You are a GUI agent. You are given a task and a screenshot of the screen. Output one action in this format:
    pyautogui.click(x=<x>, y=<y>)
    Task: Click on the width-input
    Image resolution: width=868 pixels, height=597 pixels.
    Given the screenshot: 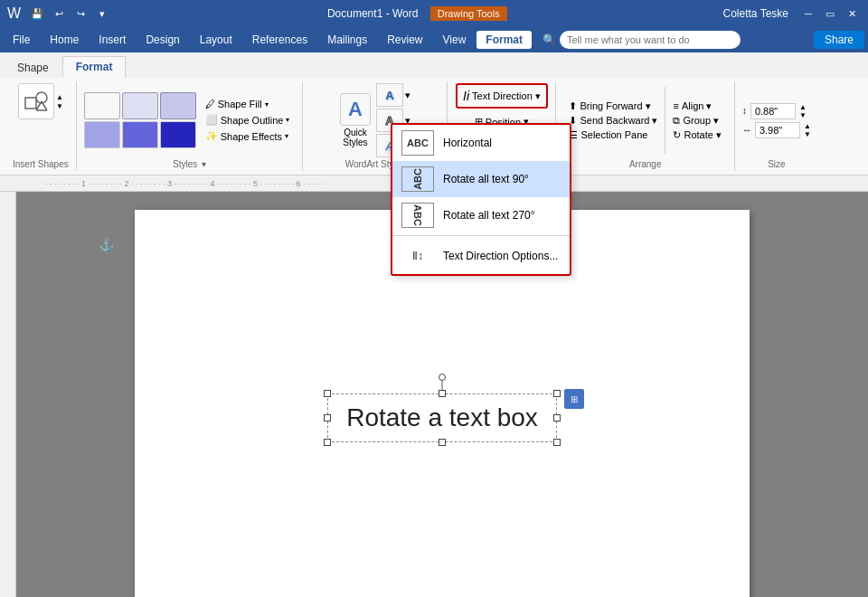 What is the action you would take?
    pyautogui.click(x=778, y=130)
    